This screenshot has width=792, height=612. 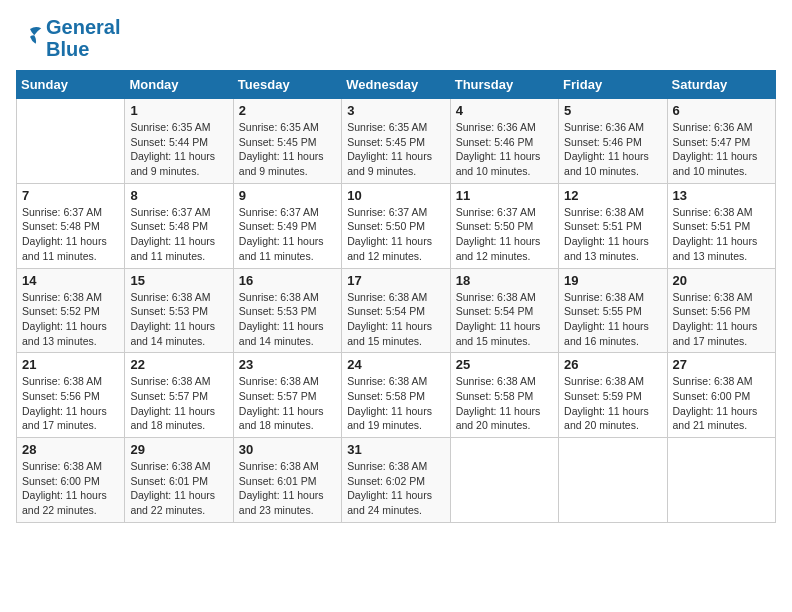 What do you see at coordinates (721, 396) in the screenshot?
I see `calendar-cell: 27Sunrise: 6:38 AMSunset: 6:00 PMDayligh…` at bounding box center [721, 396].